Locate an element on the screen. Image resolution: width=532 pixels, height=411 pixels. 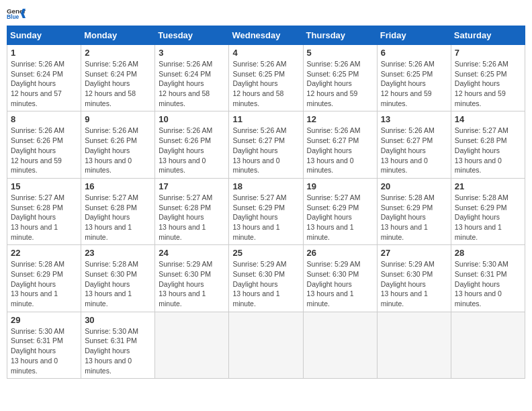
header: General Blue is located at coordinates (266, 13).